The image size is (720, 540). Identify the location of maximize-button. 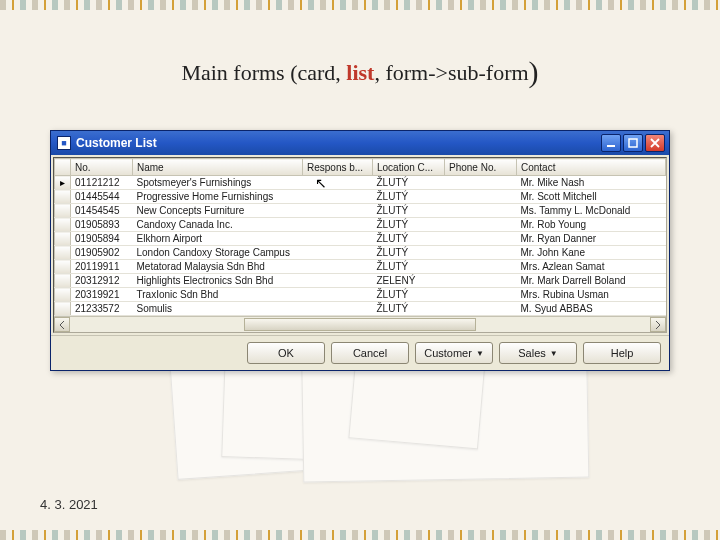
(633, 143).